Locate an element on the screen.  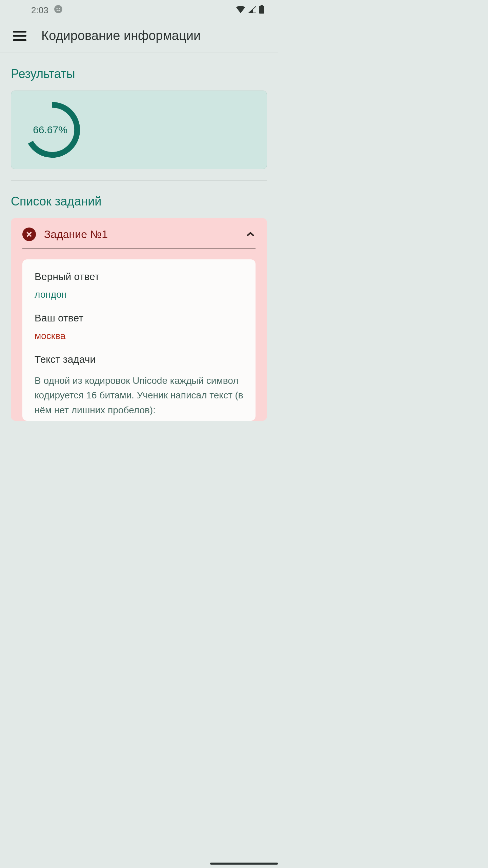
wifi-icon is located at coordinates (241, 10).